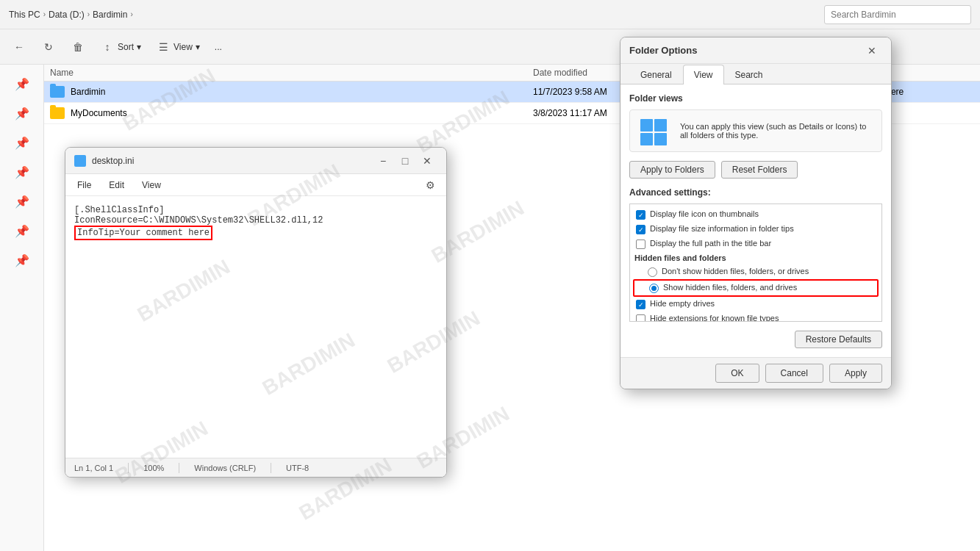 The width and height of the screenshot is (980, 551). I want to click on code-line-1: [.ShellClassInfo], so click(256, 210).